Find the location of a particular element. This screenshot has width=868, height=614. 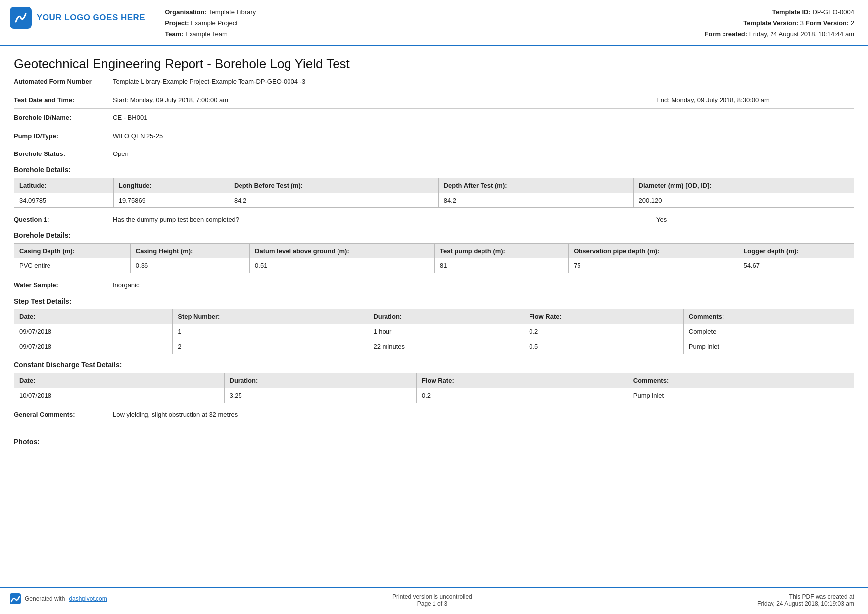

table-cell: 0.51 is located at coordinates (342, 266).